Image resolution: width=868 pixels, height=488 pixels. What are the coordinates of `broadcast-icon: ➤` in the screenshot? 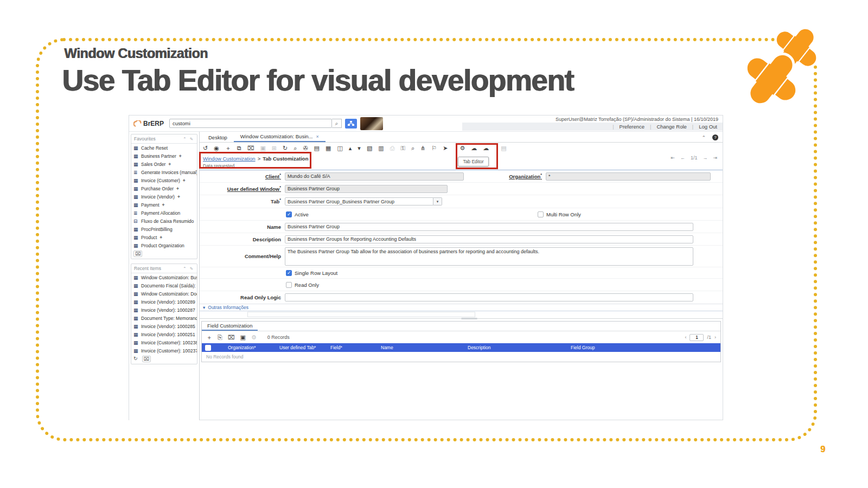 It's located at (445, 148).